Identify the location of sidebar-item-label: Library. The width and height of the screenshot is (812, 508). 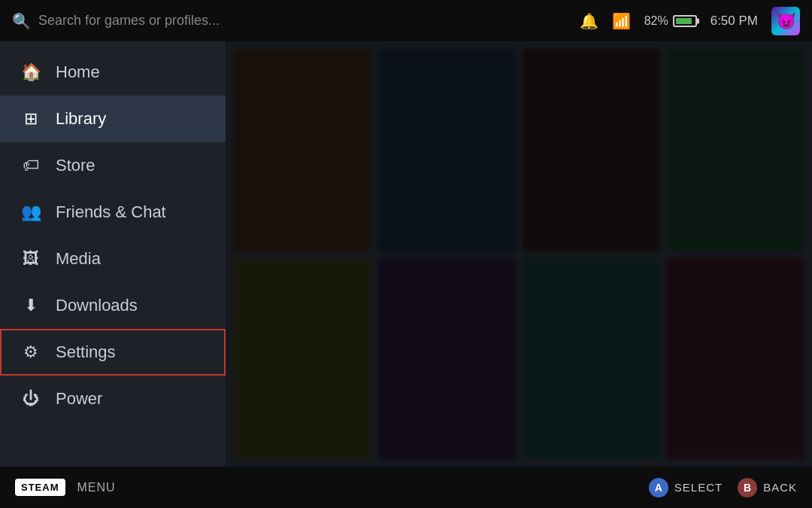
(81, 119).